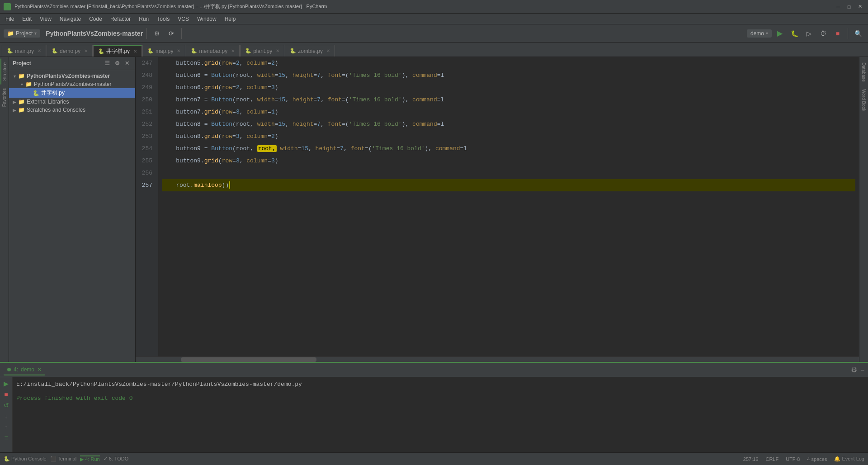  Describe the element at coordinates (262, 51) in the screenshot. I see `tab-plant-py: 🐍 plant.py ✕` at that location.